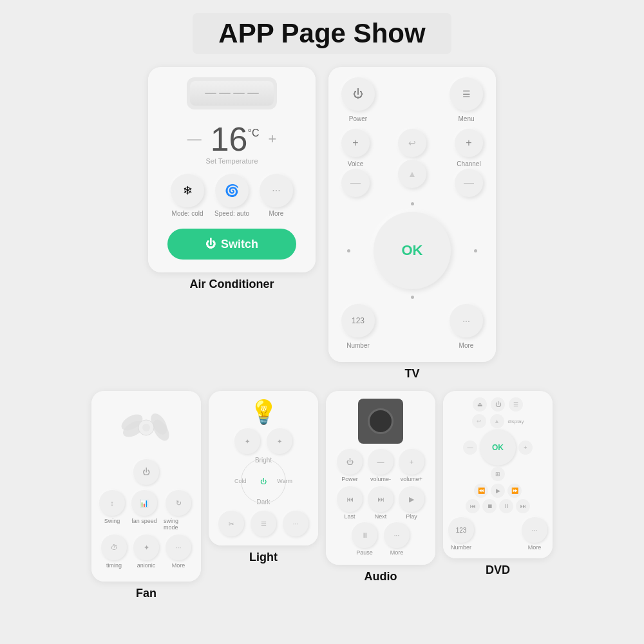 This screenshot has height=644, width=644. What do you see at coordinates (412, 499) in the screenshot?
I see `audio-play-btn: ▶` at bounding box center [412, 499].